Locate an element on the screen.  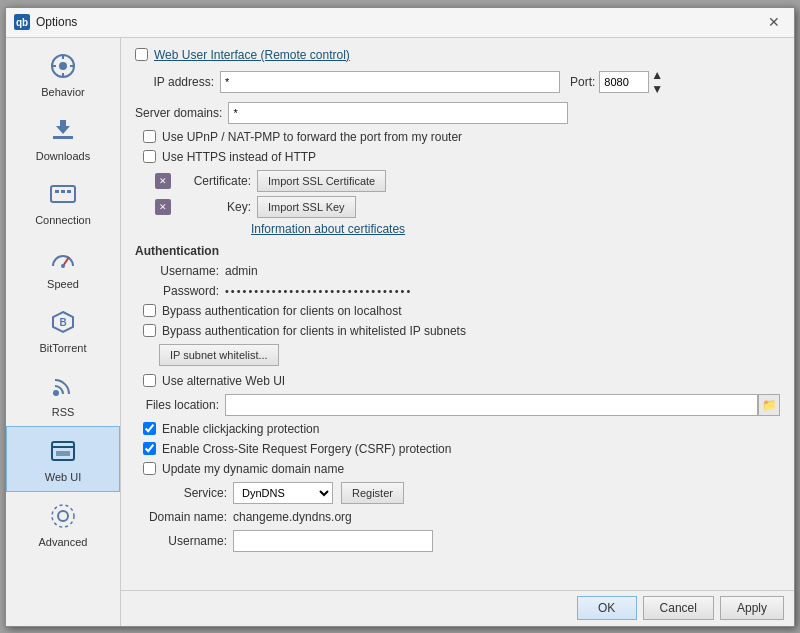
https-label: Use HTTPS instead of HTTP is located at coordinates (239, 157).